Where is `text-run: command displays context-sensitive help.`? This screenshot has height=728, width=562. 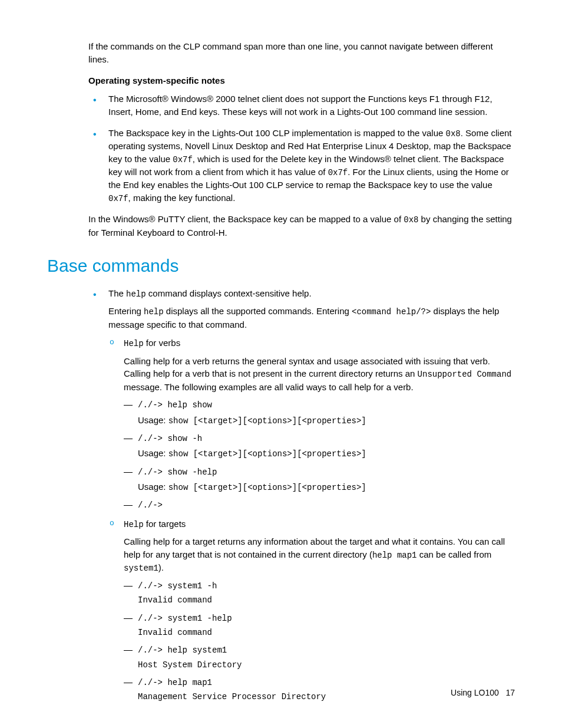
text-run: command displays context-sensitive help. is located at coordinates (229, 294).